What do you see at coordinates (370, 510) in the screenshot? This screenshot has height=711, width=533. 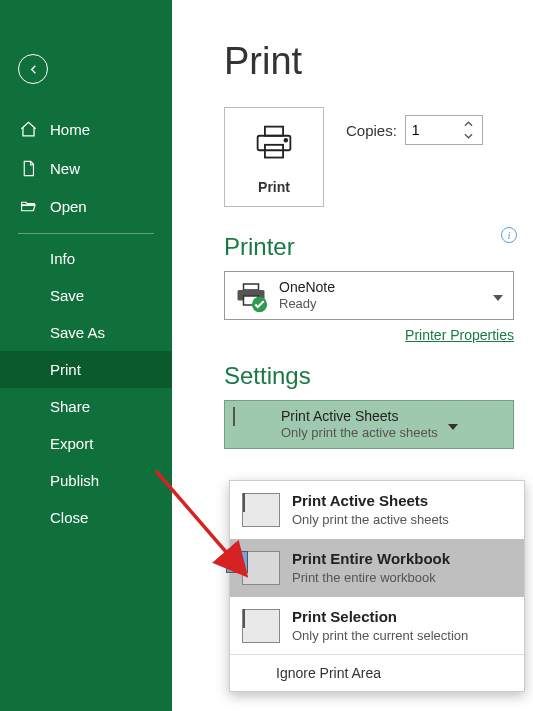 I see `option-text: Print Active Sheets Only print the activ…` at bounding box center [370, 510].